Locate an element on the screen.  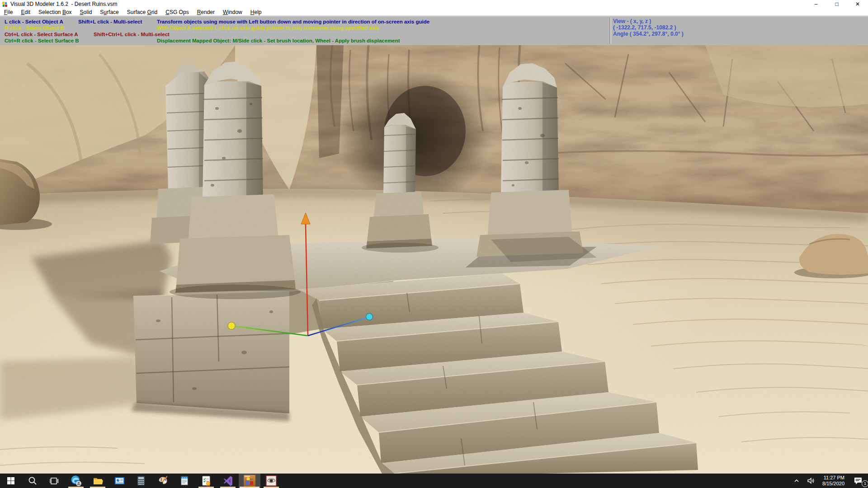
notepad-button is located at coordinates (184, 481).